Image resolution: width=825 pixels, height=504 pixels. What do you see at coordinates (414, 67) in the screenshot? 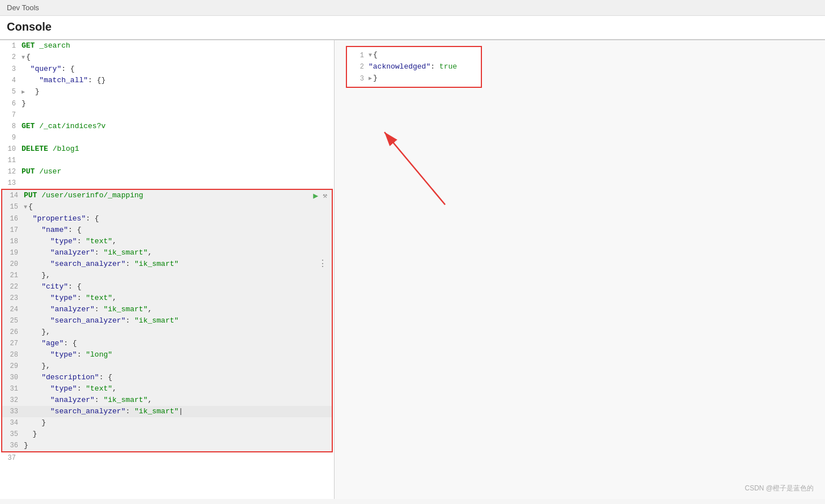
I see `response-box: 1 ▼{ 2 "acknowledged": true 3 ▶}` at bounding box center [414, 67].